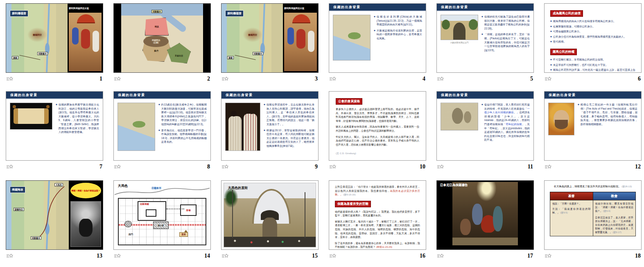 This screenshot has width=644, height=267. What do you see at coordinates (86, 19) in the screenshot?
I see `umbrella-shape` at bounding box center [86, 19].